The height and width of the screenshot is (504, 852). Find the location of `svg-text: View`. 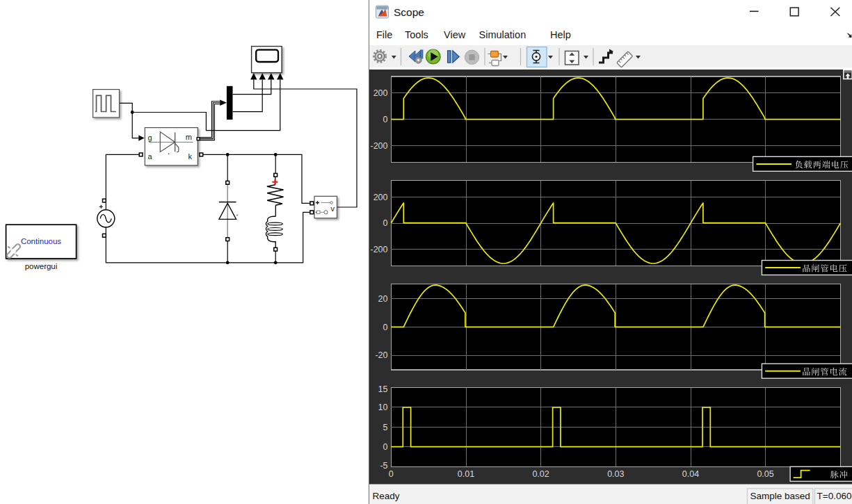

svg-text: View is located at coordinates (455, 35).